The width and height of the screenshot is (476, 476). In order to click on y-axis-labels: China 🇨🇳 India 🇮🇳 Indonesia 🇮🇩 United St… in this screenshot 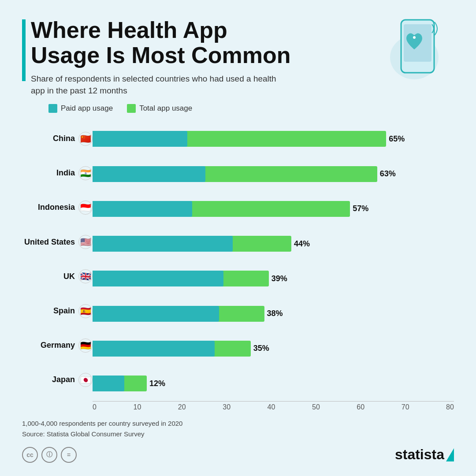, I will do `click(57, 266)`.